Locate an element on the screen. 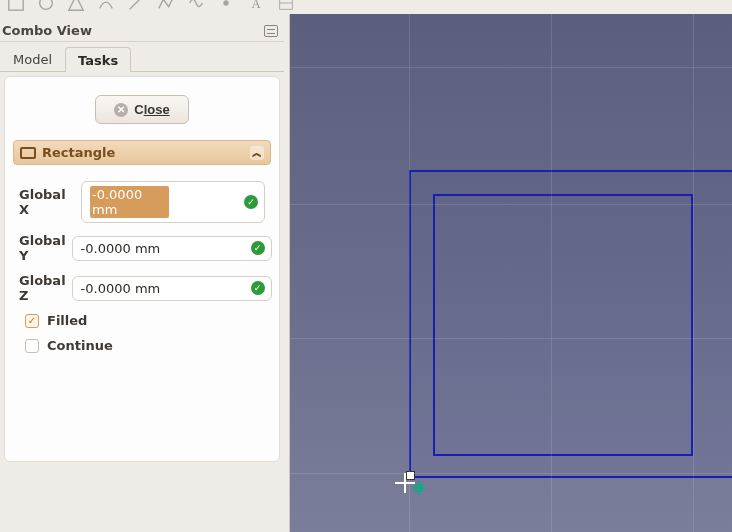  svg-text: A is located at coordinates (256, 6).